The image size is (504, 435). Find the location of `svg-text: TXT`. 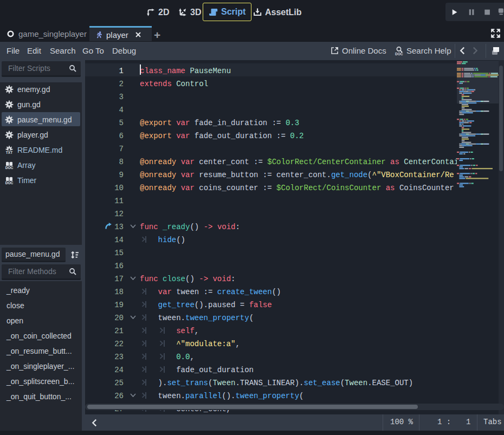

svg-text: TXT is located at coordinates (9, 153).